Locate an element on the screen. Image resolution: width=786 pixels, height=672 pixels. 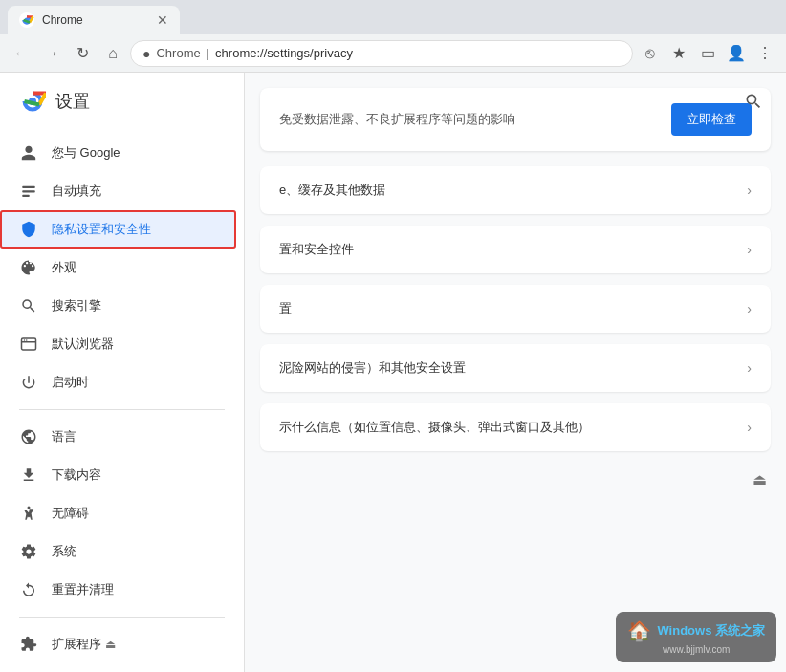
external-link-bottom-icon: ⏏ is located at coordinates (759, 480).